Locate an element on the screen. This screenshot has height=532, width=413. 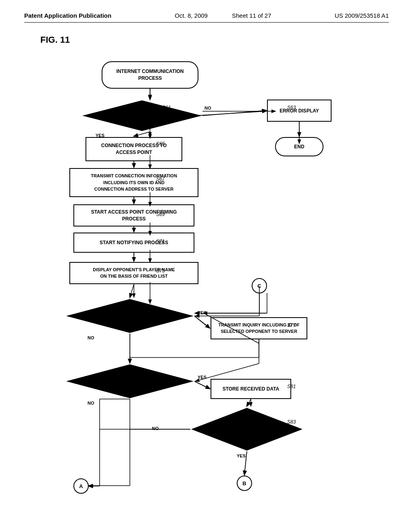
process-s69: START ACCESS POINT CONFIRMINGPROCESS is located at coordinates (134, 215).